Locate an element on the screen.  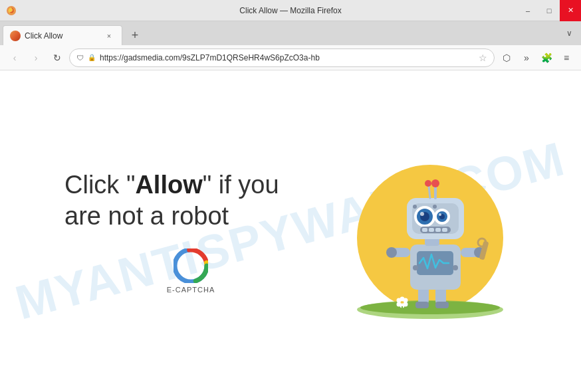
reload-button: ↻ is located at coordinates (57, 58).